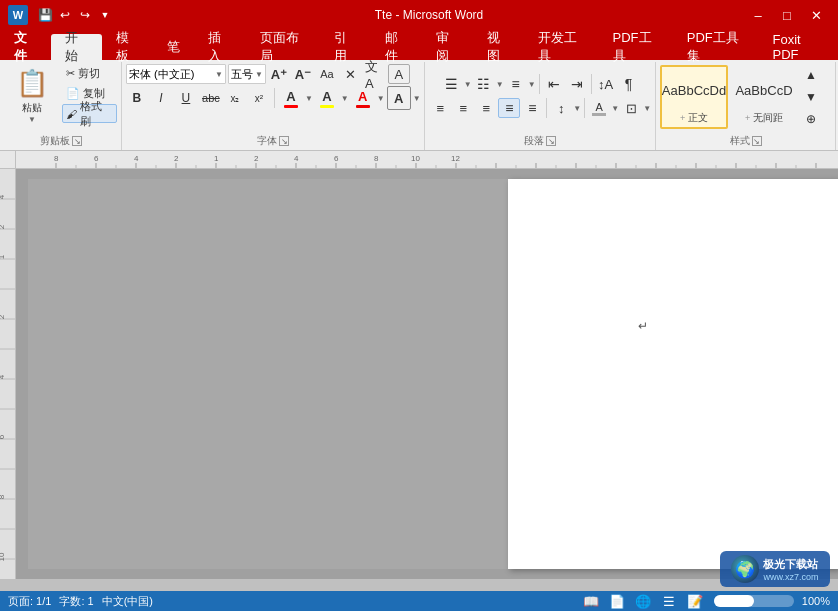 The image size is (838, 611). Describe the element at coordinates (561, 47) in the screenshot. I see `tab-developer: 开发工具` at that location.